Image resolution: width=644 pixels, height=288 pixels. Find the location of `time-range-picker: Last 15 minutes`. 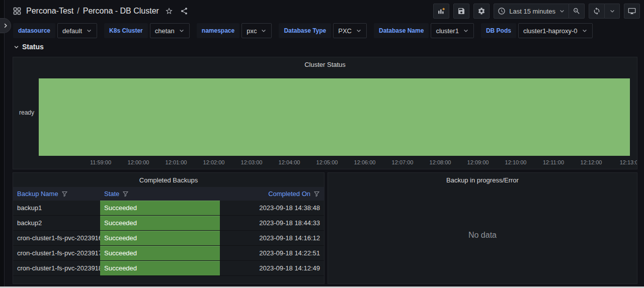

time-range-picker: Last 15 minutes is located at coordinates (531, 11).